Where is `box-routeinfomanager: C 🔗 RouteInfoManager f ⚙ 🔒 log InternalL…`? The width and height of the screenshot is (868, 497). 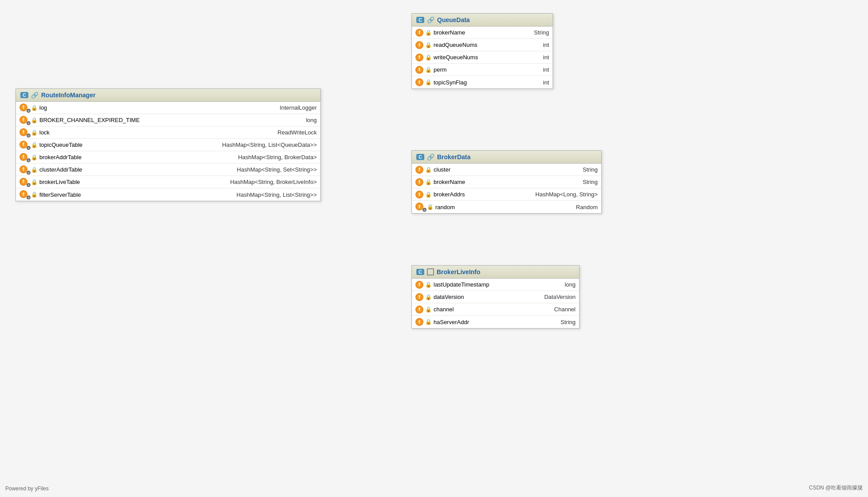 box-routeinfomanager: C 🔗 RouteInfoManager f ⚙ 🔒 log InternalL… is located at coordinates (168, 145).